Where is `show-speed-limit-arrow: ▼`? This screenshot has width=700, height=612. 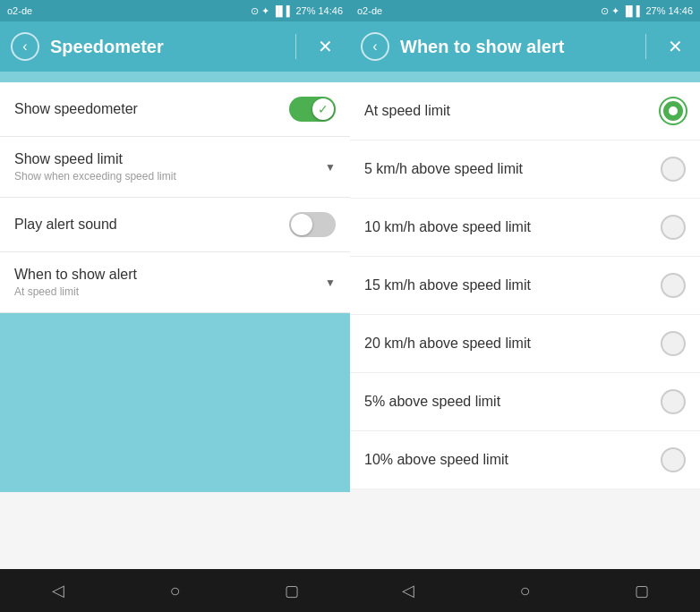
show-speed-limit-arrow: ▼ is located at coordinates (330, 167).